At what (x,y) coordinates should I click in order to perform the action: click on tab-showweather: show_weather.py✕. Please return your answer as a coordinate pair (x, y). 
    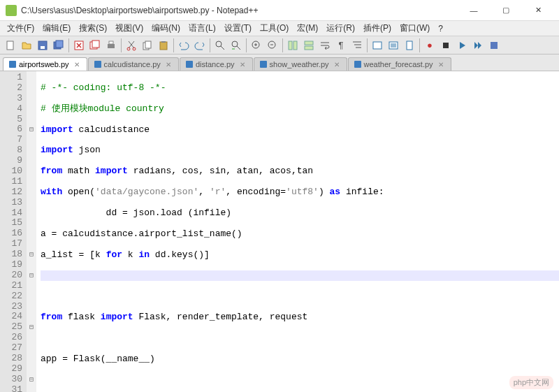
    Looking at the image, I should click on (300, 64).